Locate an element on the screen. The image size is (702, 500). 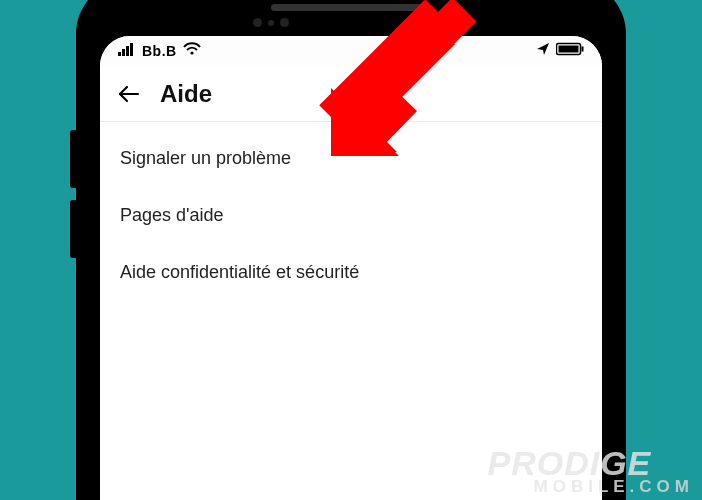
page-title: Aide is located at coordinates (186, 94).